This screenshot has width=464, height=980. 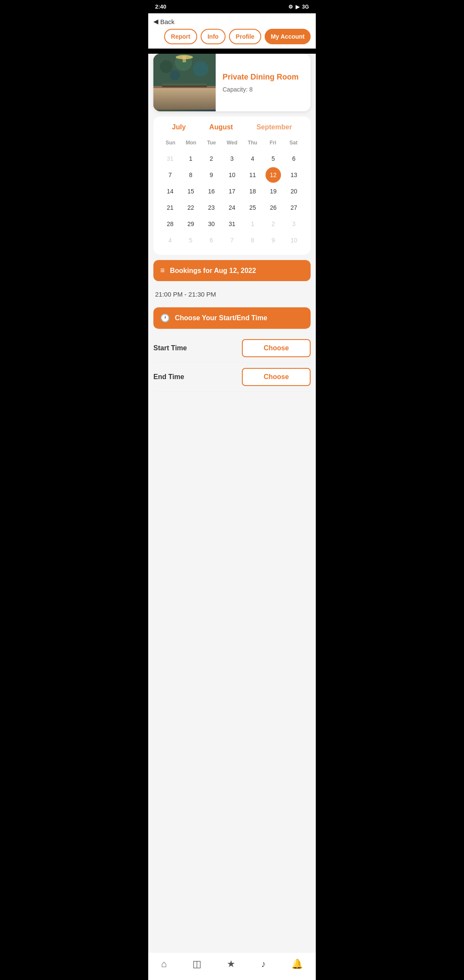 What do you see at coordinates (213, 271) in the screenshot?
I see `bookings-title: Bookings for Aug 12, 2022` at bounding box center [213, 271].